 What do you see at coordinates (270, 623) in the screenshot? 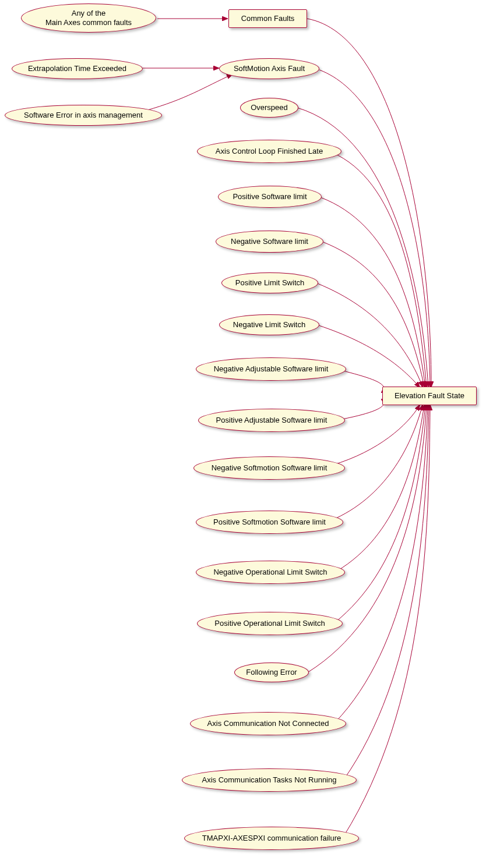
I see `node-pos-op-ls: Positive Operational Limit Switch` at bounding box center [270, 623].